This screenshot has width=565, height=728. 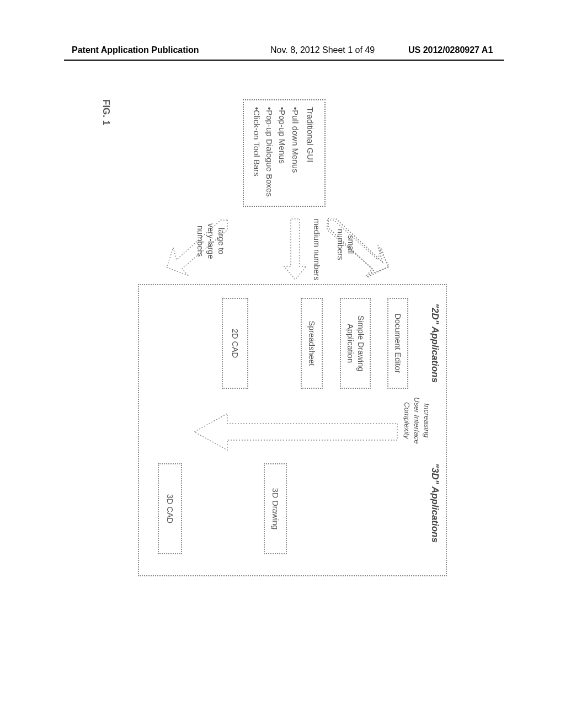 What do you see at coordinates (282, 153) in the screenshot?
I see `gui-item: •Pop-up Menus` at bounding box center [282, 153].